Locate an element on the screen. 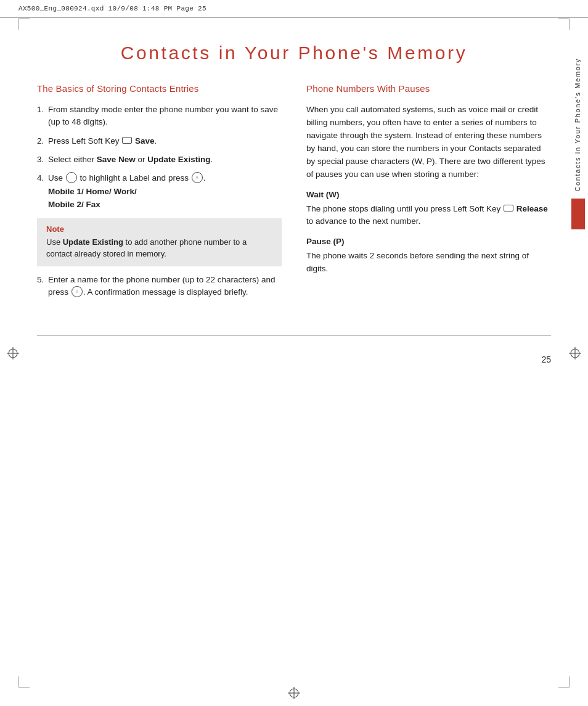 Image resolution: width=588 pixels, height=706 pixels. reg-mark-left is located at coordinates (13, 353).